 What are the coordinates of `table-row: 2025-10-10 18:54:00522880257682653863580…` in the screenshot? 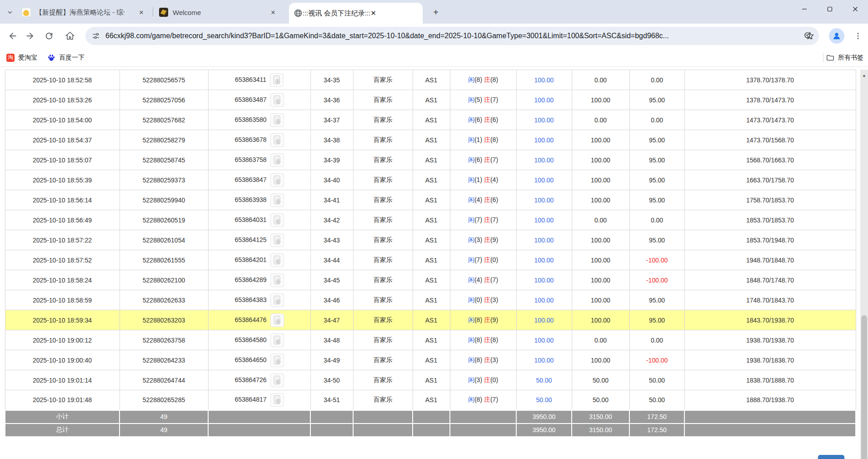 It's located at (430, 120).